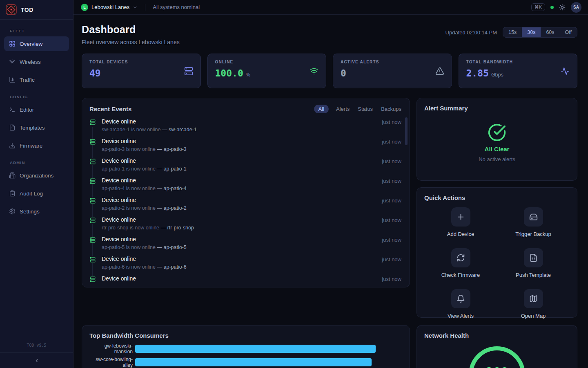  Describe the element at coordinates (246, 362) in the screenshot. I see `bandwidth-row: sw-core-bowling-alley` at that location.